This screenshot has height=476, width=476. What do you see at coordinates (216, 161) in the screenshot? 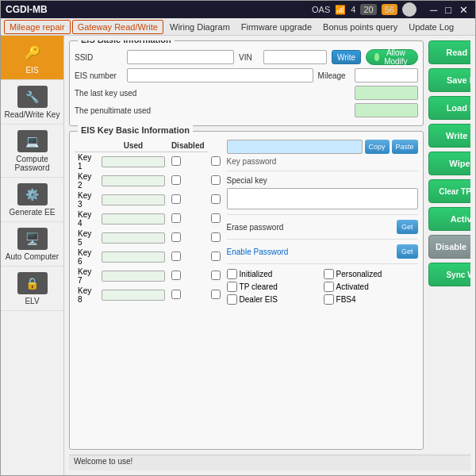
I see `key1-disabled-cb` at bounding box center [216, 161].